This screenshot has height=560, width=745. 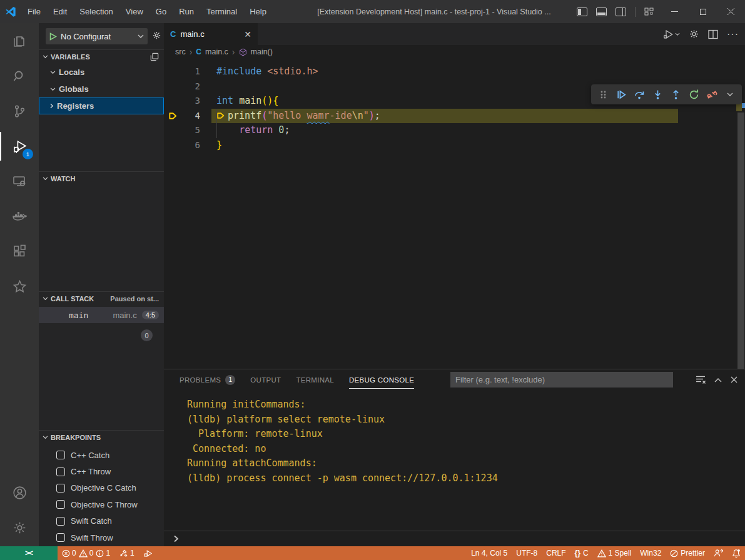 What do you see at coordinates (19, 216) in the screenshot?
I see `docker-icon` at bounding box center [19, 216].